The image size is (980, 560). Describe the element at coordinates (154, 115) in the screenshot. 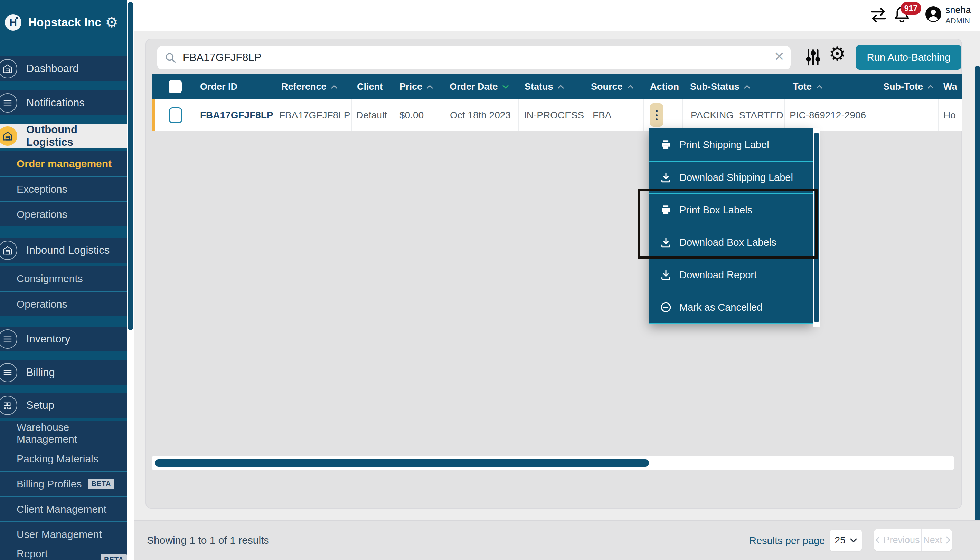

I see `row-accent-bar` at that location.